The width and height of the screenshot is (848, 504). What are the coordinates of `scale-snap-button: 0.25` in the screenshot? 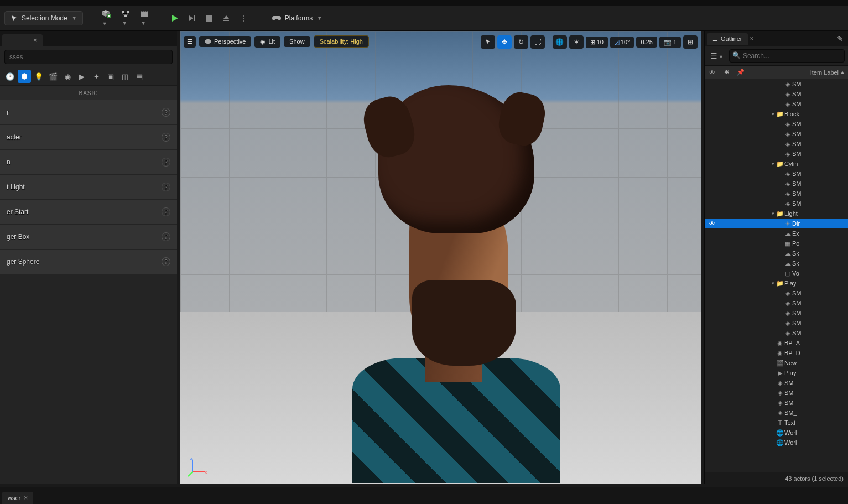 It's located at (646, 42).